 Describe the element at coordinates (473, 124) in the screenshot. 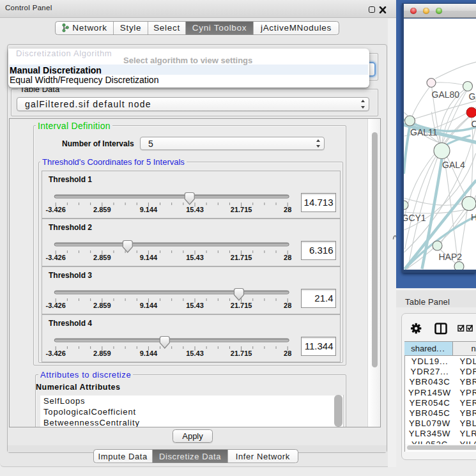

I see `svg-text: C` at that location.